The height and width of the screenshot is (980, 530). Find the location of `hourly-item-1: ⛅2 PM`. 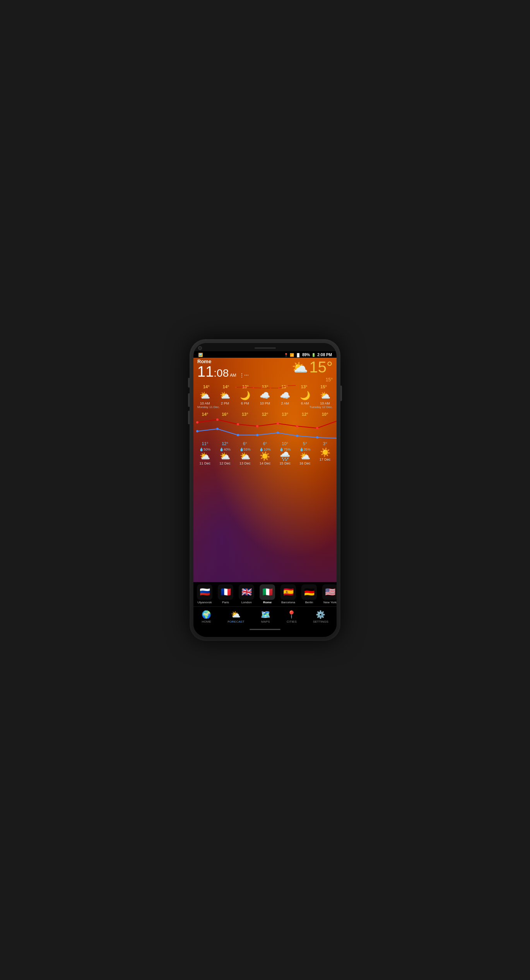

hourly-item-1: ⛅2 PM is located at coordinates (225, 398).